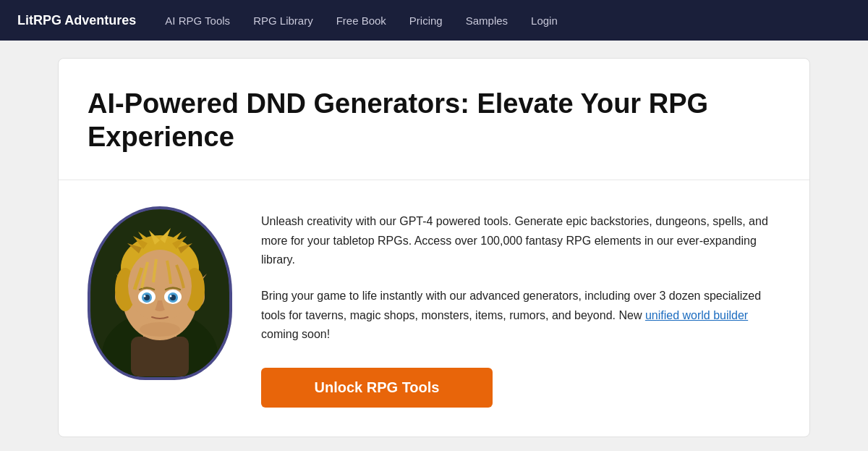 This screenshot has height=451, width=868. Describe the element at coordinates (77, 20) in the screenshot. I see `nav-brand: LitRPG Adventures` at that location.